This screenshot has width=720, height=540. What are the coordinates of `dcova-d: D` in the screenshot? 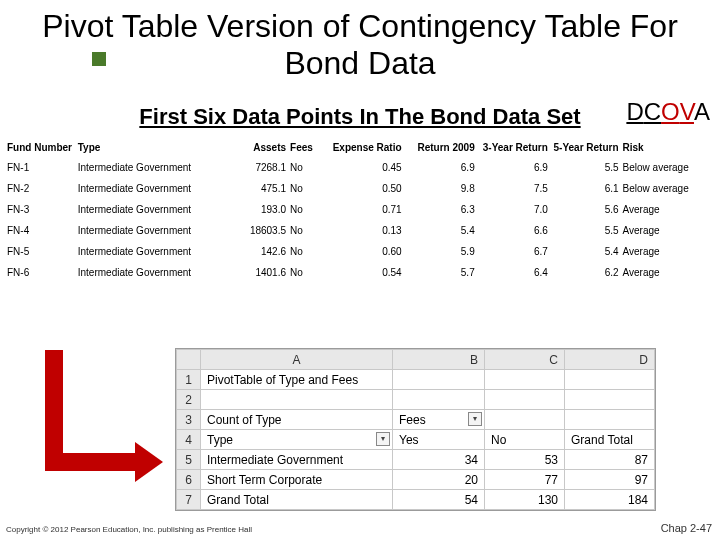 It's located at (634, 112).